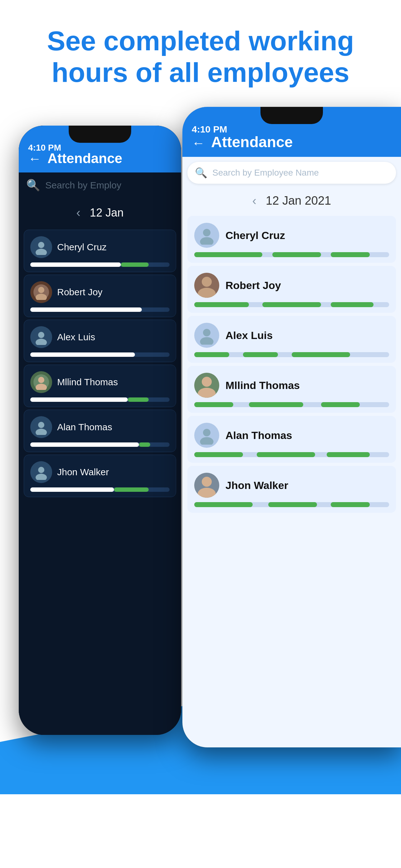 The width and height of the screenshot is (401, 868). Describe the element at coordinates (292, 173) in the screenshot. I see `search-bar-right: 🔍 Search by Employee Name` at that location.